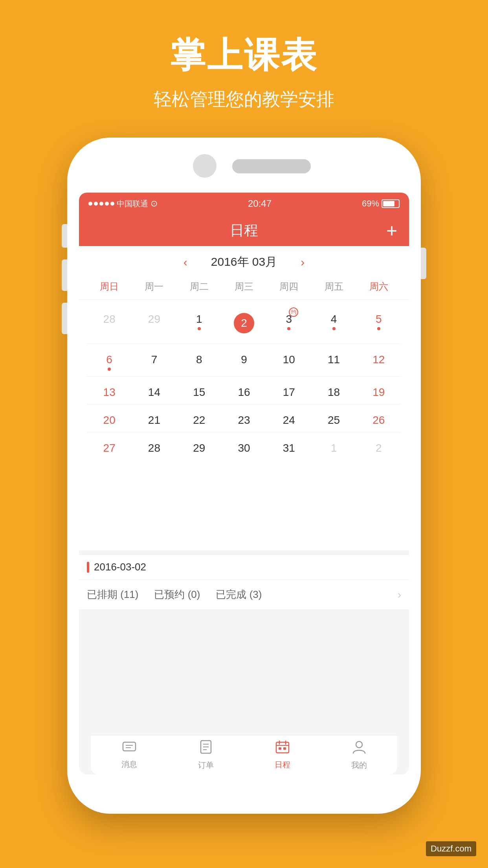 The width and height of the screenshot is (488, 868). What do you see at coordinates (199, 360) in the screenshot?
I see `cal-cell-8: 8` at bounding box center [199, 360].